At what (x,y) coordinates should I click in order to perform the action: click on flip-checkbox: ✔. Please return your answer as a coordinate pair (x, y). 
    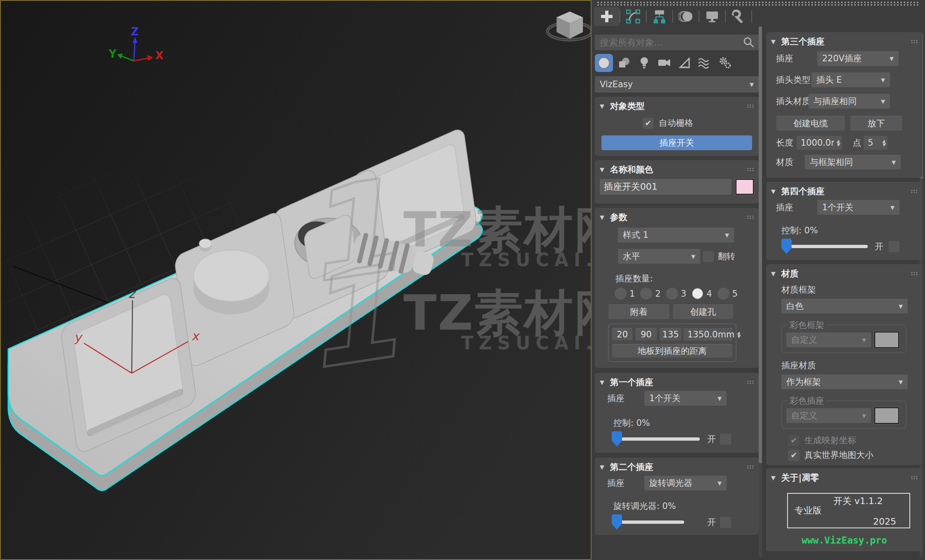
    Looking at the image, I should click on (708, 257).